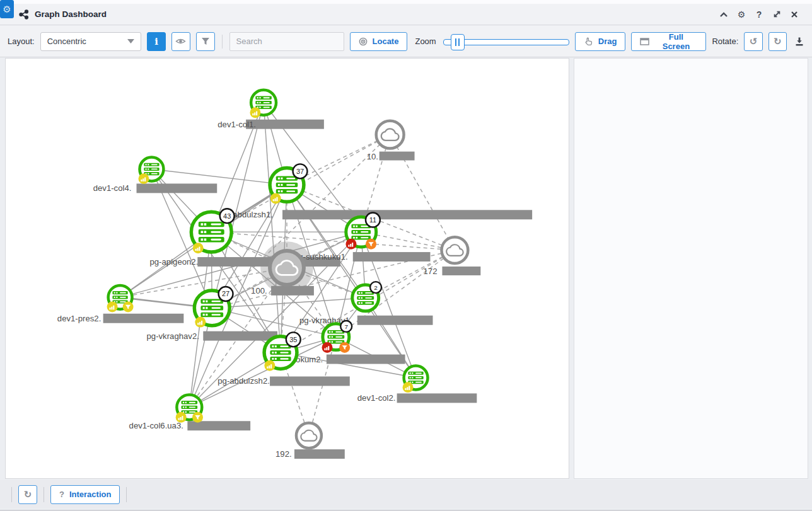 This screenshot has height=511, width=812. I want to click on rotate-cw-button: ↻, so click(778, 42).